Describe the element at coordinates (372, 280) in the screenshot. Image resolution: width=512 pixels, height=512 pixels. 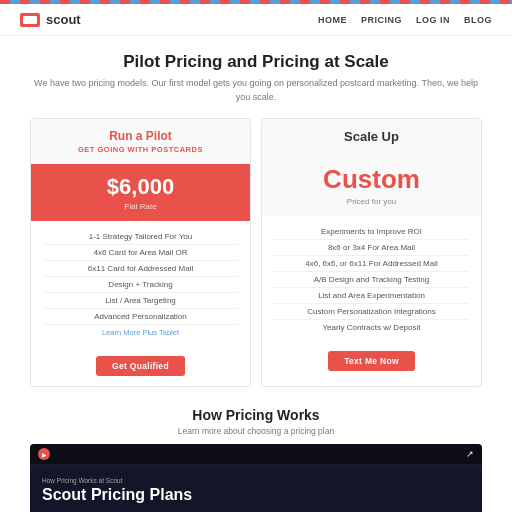
I see `scale-features: Experiments to Improve ROI 8x6 or 3x4 Fo…` at that location.